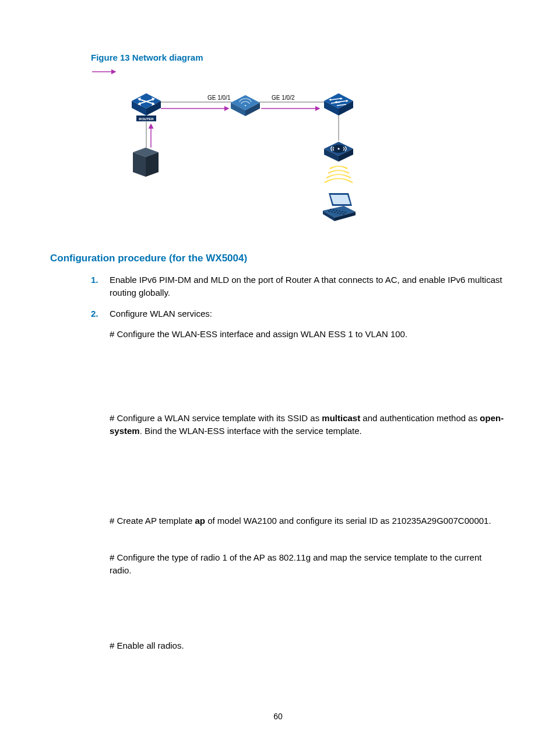 Image resolution: width=556 pixels, height=756 pixels. I want to click on step-1-text: Enable IPv6 PIM-DM and MLD on the port o…, so click(306, 286).